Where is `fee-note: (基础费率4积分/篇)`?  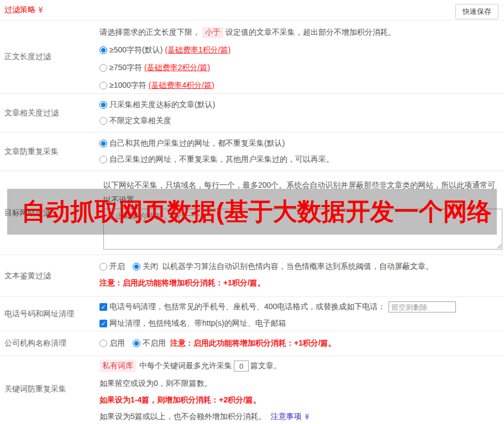 fee-note: (基础费率4积分/篇) is located at coordinates (181, 86).